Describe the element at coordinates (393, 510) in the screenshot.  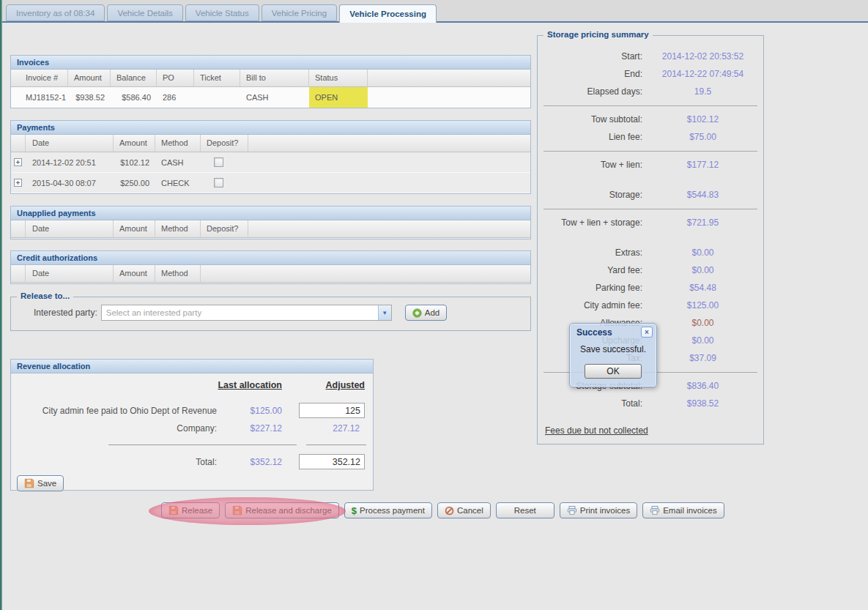
I see `process-payment-label: Process payment` at that location.